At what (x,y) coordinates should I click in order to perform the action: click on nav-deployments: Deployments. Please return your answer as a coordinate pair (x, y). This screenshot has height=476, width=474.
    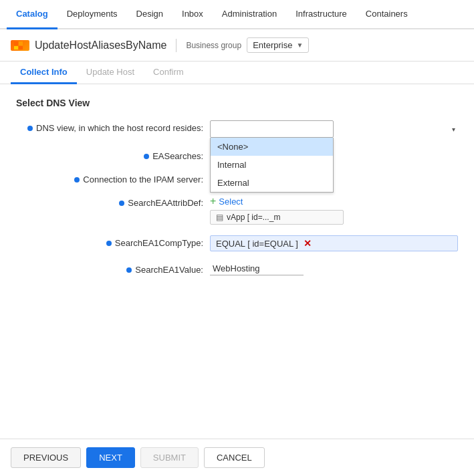
    Looking at the image, I should click on (92, 15).